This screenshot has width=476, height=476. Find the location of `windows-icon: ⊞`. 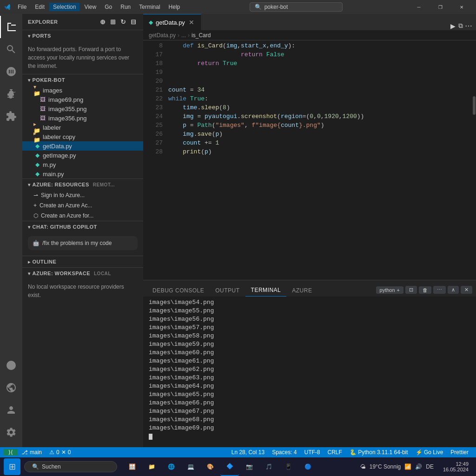

windows-icon: ⊞ is located at coordinates (12, 467).